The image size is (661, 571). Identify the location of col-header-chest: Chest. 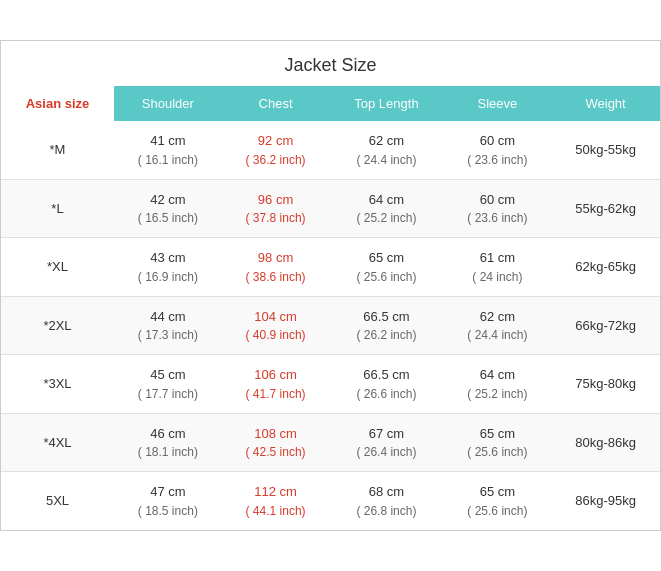
(276, 104).